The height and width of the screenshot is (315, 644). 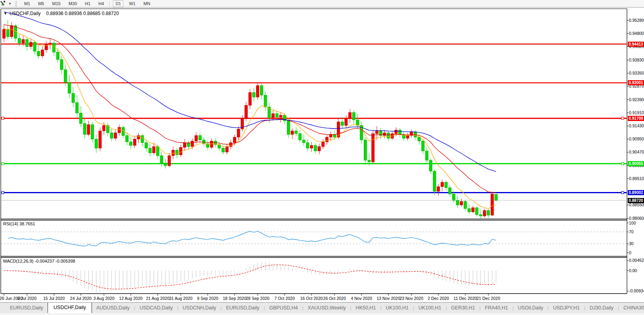 What do you see at coordinates (70, 308) in the screenshot?
I see `symbol-tab-usdchf-daily: USDCHF,Daily` at bounding box center [70, 308].